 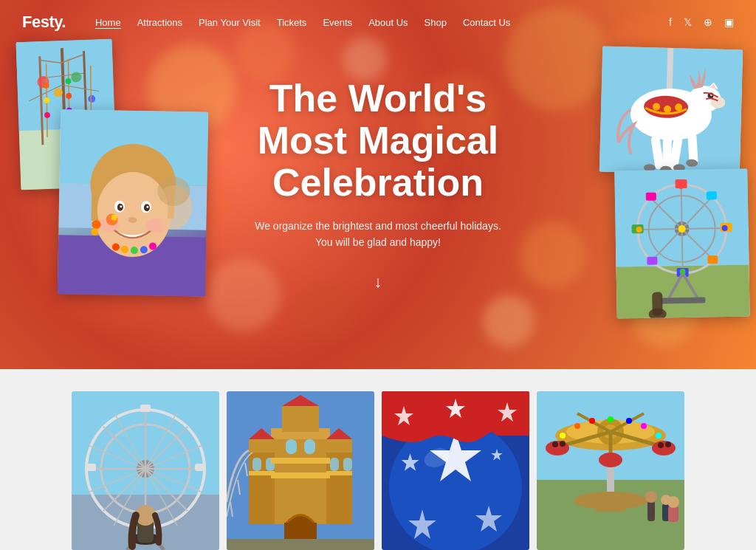 I want to click on navbar: Festy. Home Attractions Plan Your Visit …, so click(x=378, y=22).